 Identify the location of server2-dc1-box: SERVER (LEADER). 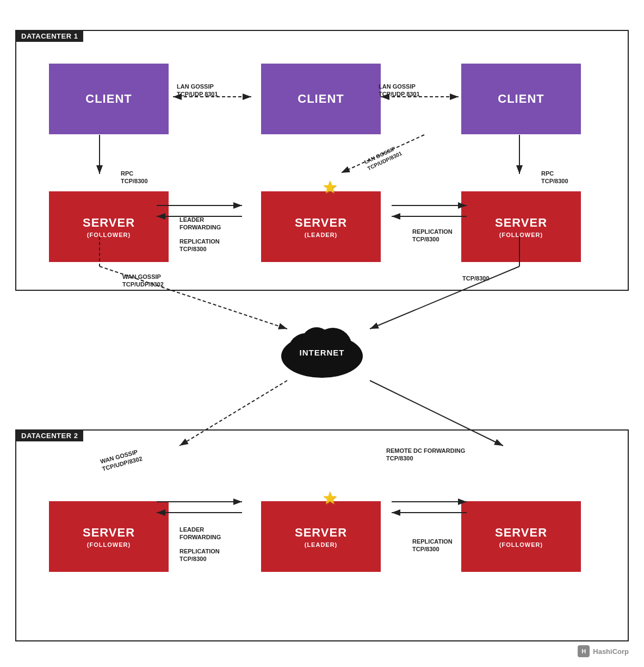
(321, 227).